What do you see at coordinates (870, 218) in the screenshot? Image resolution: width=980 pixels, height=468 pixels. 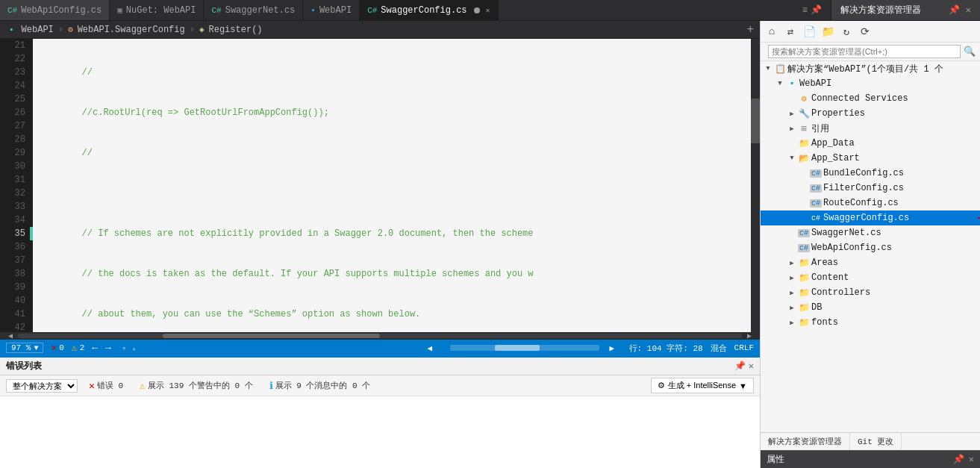 I see `tree-item-swaggerconfig: ▶ c# SwaggerConfig.cs ➜` at bounding box center [870, 218].